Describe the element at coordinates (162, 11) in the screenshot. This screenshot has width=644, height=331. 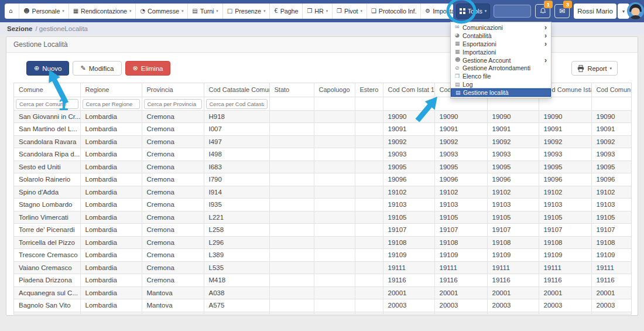
I see `nav-item-commesse: ◔Commesse▾` at that location.